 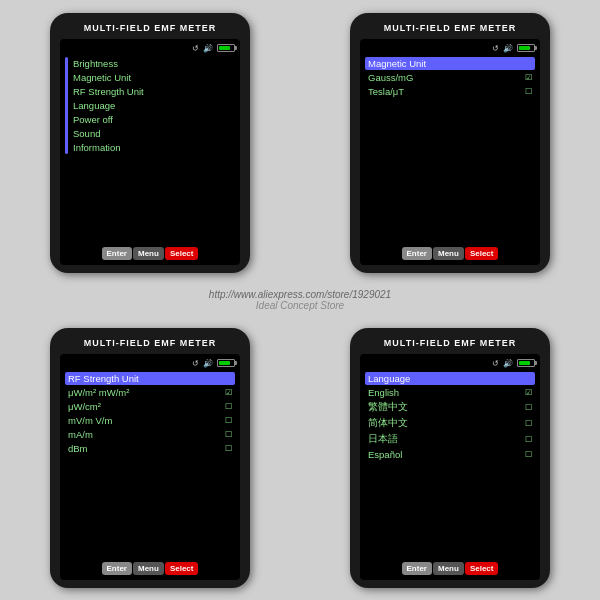 I want to click on device-1-indicator-row: Brightness Magnetic Unit RF Strength Uni…, so click(x=150, y=106).